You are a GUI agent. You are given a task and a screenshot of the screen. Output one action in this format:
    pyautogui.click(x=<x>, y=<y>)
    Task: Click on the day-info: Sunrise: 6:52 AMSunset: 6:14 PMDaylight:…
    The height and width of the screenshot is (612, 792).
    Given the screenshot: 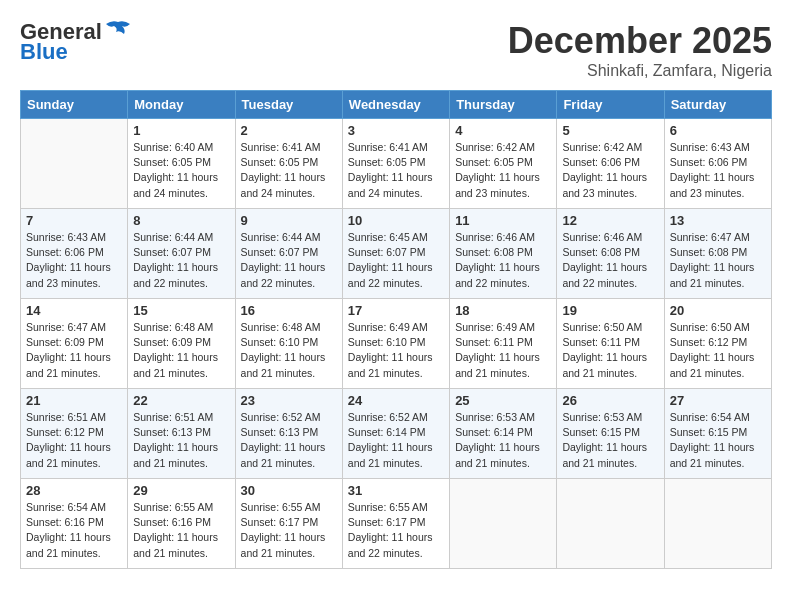 What is the action you would take?
    pyautogui.click(x=396, y=440)
    